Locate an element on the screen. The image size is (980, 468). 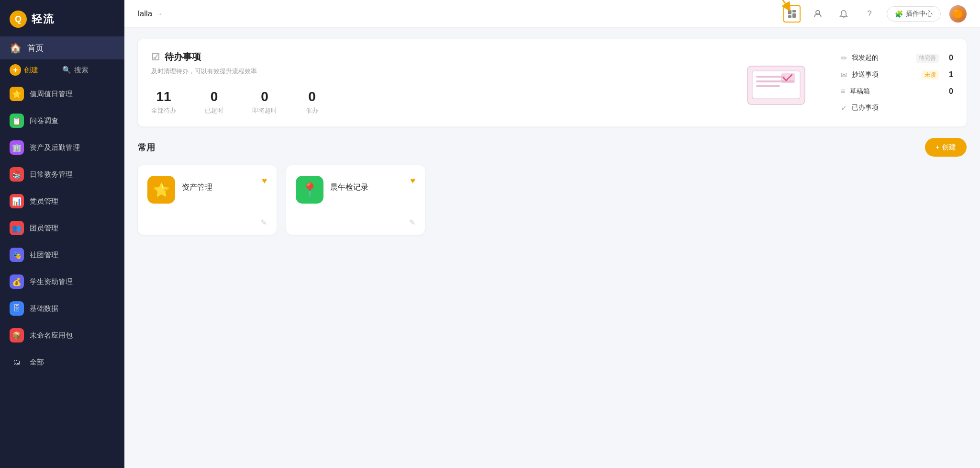
todo-illustration is located at coordinates (776, 83).